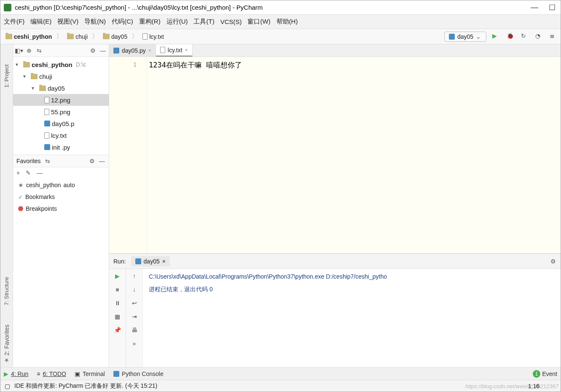 This screenshot has height=392, width=561. Describe the element at coordinates (134, 317) in the screenshot. I see `scroll-end-icon: ⇥` at that location.